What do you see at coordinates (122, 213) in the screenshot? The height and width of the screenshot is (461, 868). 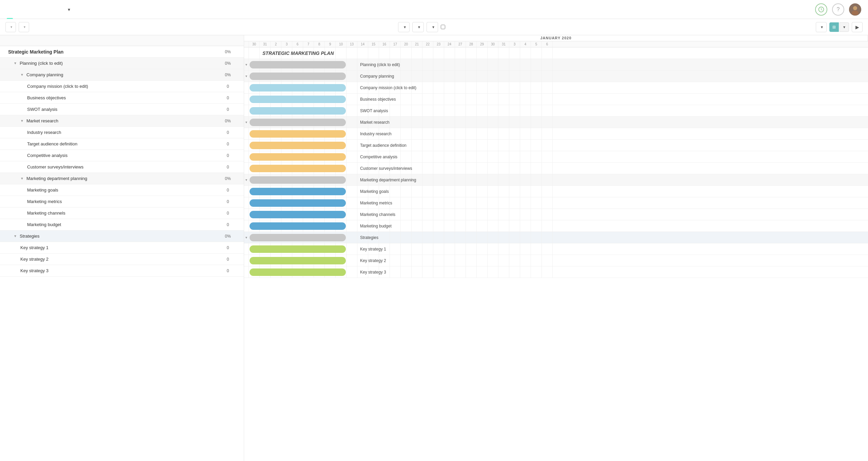 I see `list-item: Marketing channels0` at bounding box center [122, 213].